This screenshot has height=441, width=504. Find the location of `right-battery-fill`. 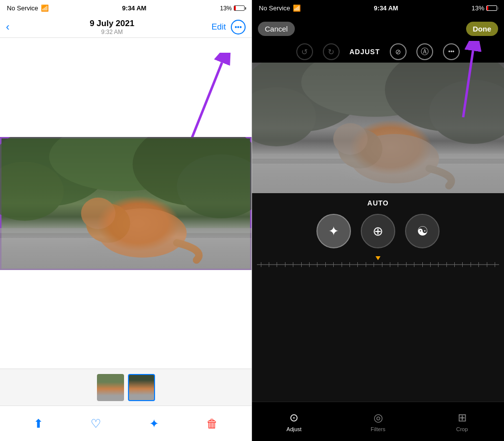

right-battery-fill is located at coordinates (487, 8).